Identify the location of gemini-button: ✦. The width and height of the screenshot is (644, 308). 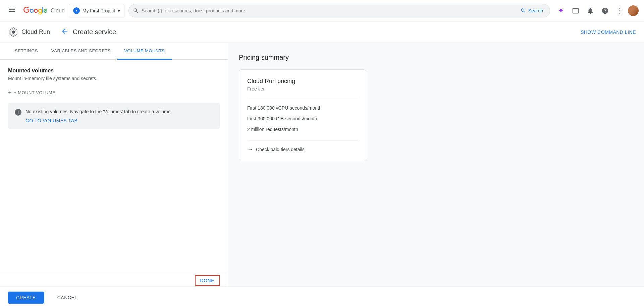
(561, 11).